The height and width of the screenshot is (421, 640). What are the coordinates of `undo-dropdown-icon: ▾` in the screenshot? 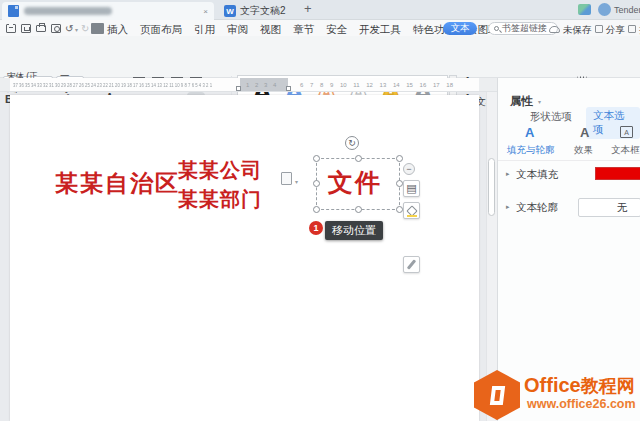 It's located at (76, 30).